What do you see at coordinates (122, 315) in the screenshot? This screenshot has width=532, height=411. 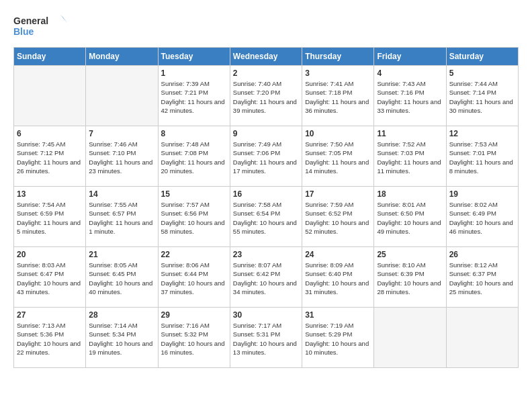 I see `day-number: 28` at bounding box center [122, 315].